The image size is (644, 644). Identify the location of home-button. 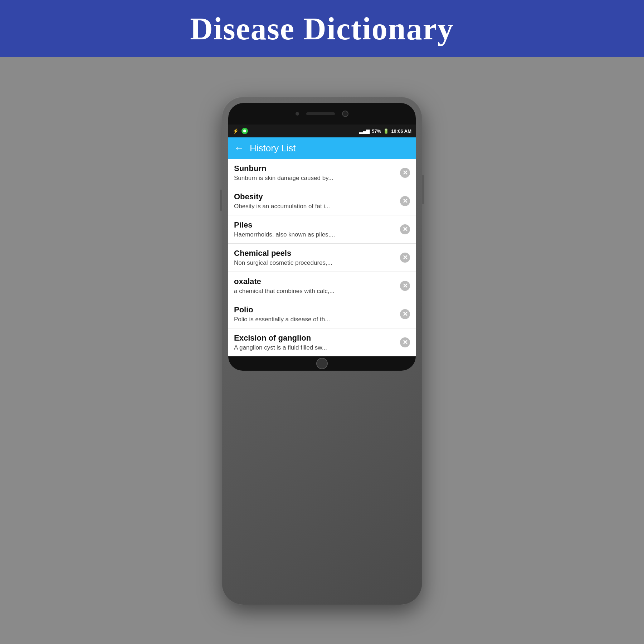
(322, 364).